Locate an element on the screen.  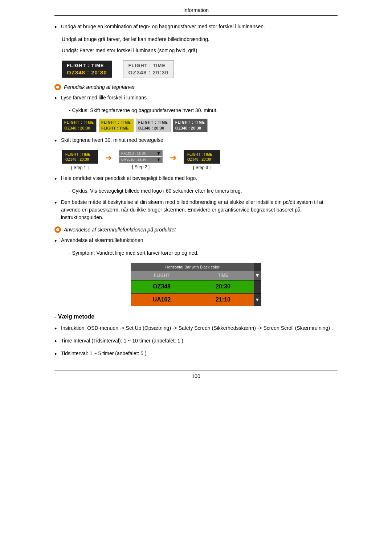
hbar-header-text: Horizontal Bar with Black color is located at coordinates (192, 267).